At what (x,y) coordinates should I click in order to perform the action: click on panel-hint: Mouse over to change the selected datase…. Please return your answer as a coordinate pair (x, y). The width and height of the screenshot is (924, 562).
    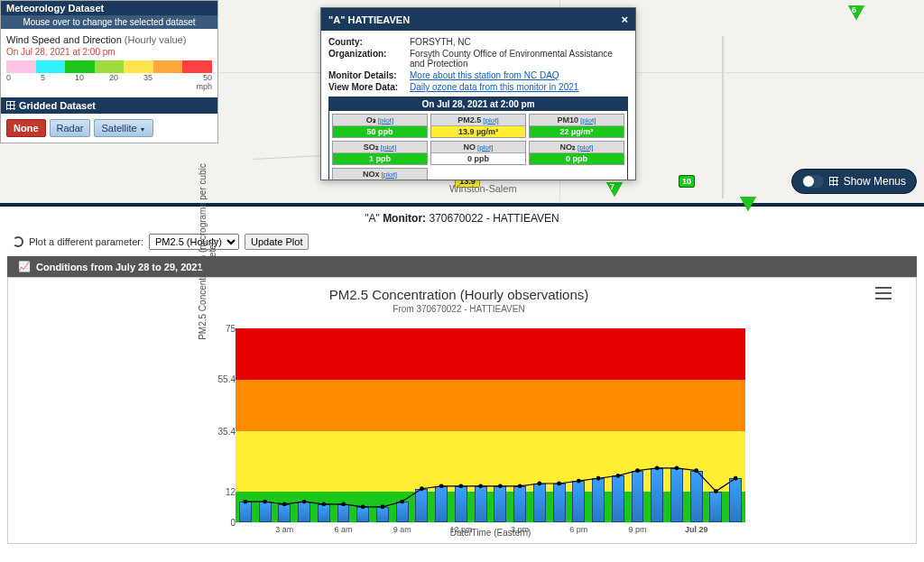
    Looking at the image, I should click on (109, 22).